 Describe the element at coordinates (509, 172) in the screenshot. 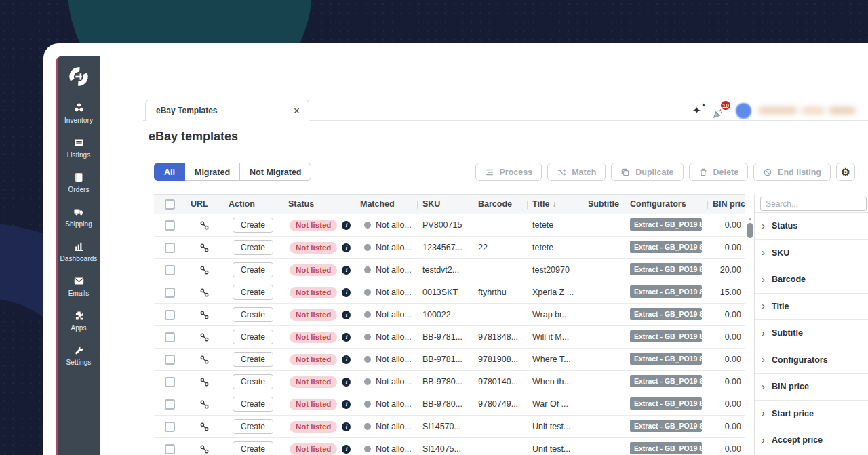

I see `process-button: Process` at that location.